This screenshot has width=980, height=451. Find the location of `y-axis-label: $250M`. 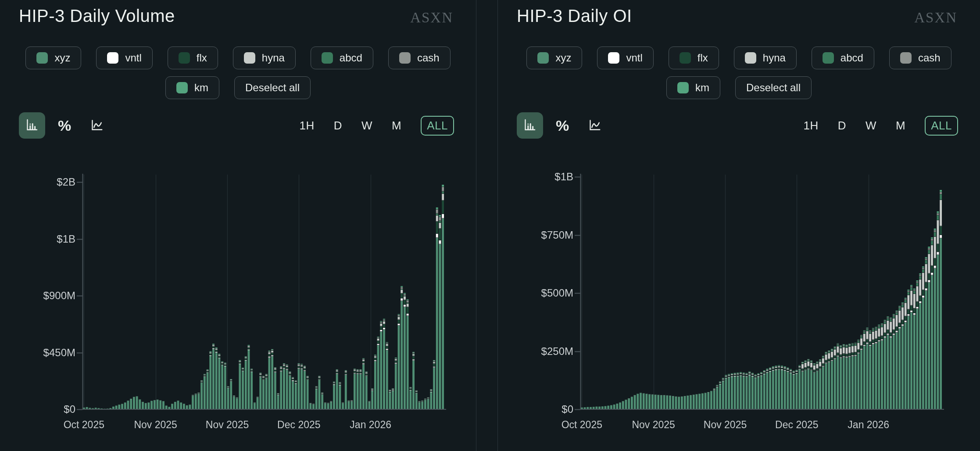

y-axis-label: $250M is located at coordinates (540, 351).